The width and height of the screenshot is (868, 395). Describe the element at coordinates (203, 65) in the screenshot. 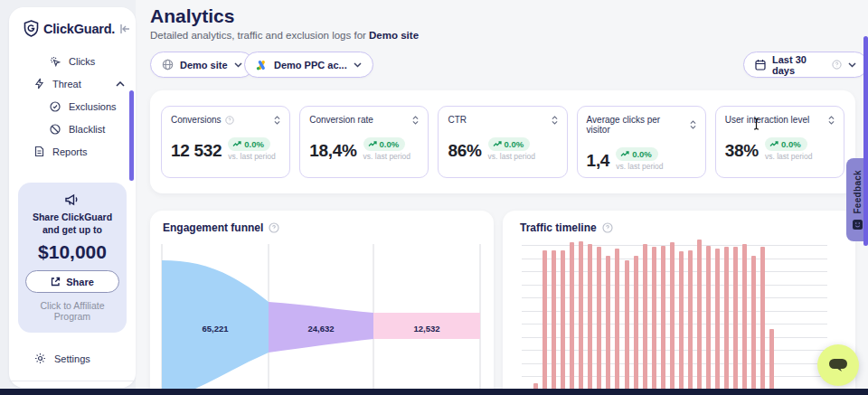

I see `site-filter-dropdown: Demo site` at that location.